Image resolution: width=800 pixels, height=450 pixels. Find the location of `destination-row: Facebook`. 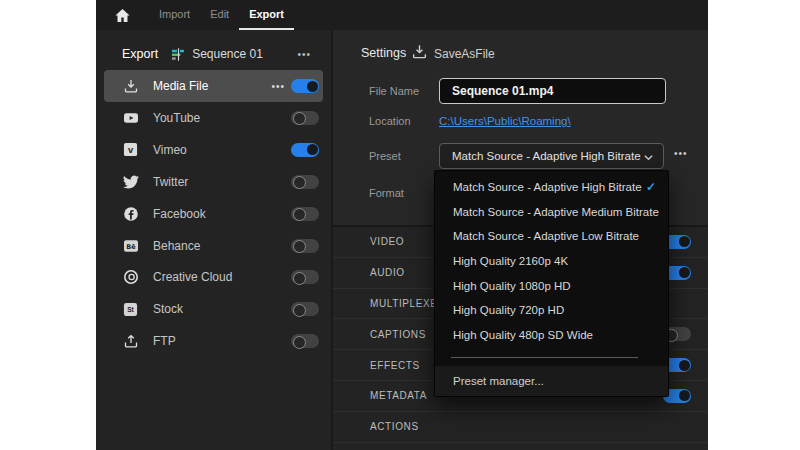

destination-row: Facebook is located at coordinates (214, 214).